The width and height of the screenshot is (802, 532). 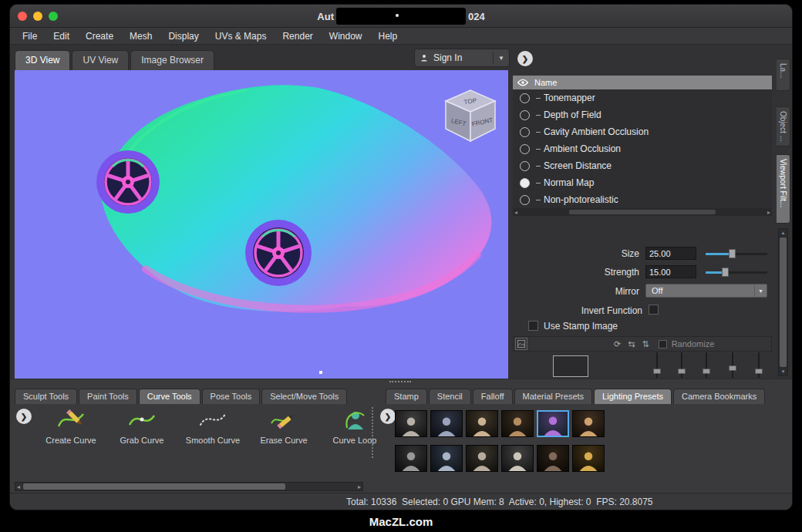 What do you see at coordinates (553, 424) in the screenshot?
I see `lighting-preset-thumb-selected` at bounding box center [553, 424].